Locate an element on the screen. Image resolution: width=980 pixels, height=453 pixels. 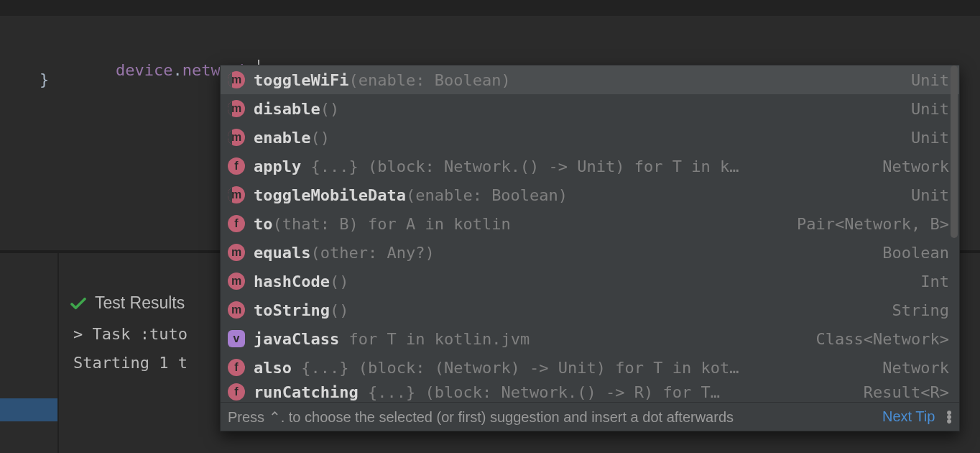
completion-return-type: Int is located at coordinates (928, 282).